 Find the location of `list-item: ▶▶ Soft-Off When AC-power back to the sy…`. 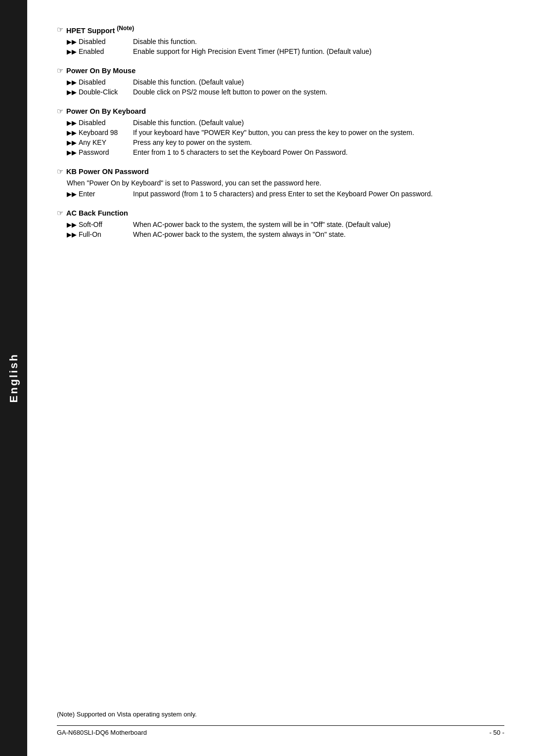

list-item: ▶▶ Soft-Off When AC-power back to the sy… is located at coordinates (286, 224).